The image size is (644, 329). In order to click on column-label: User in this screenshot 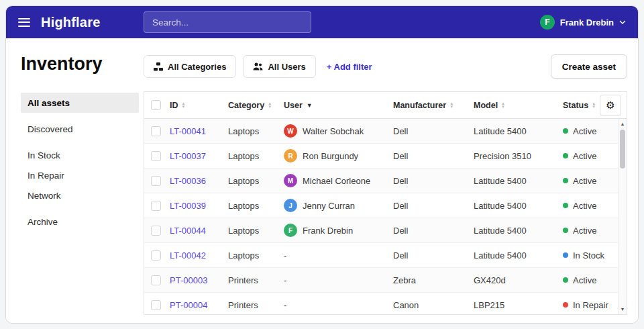, I will do `click(293, 105)`.